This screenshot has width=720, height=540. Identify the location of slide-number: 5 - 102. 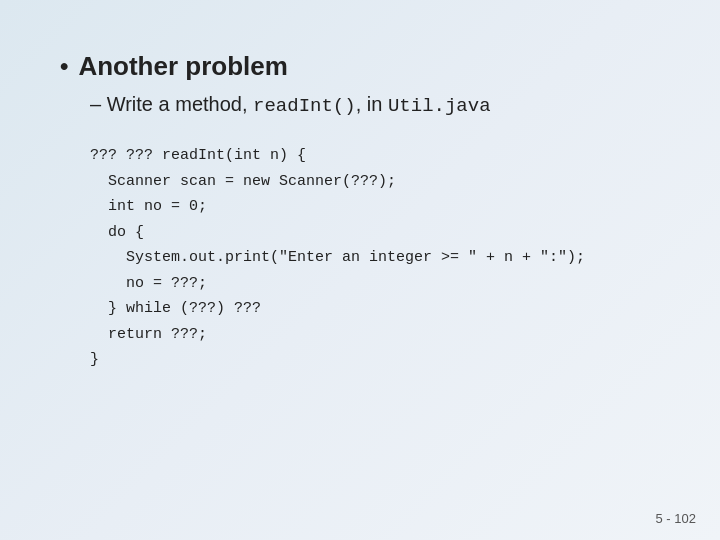
(676, 518).